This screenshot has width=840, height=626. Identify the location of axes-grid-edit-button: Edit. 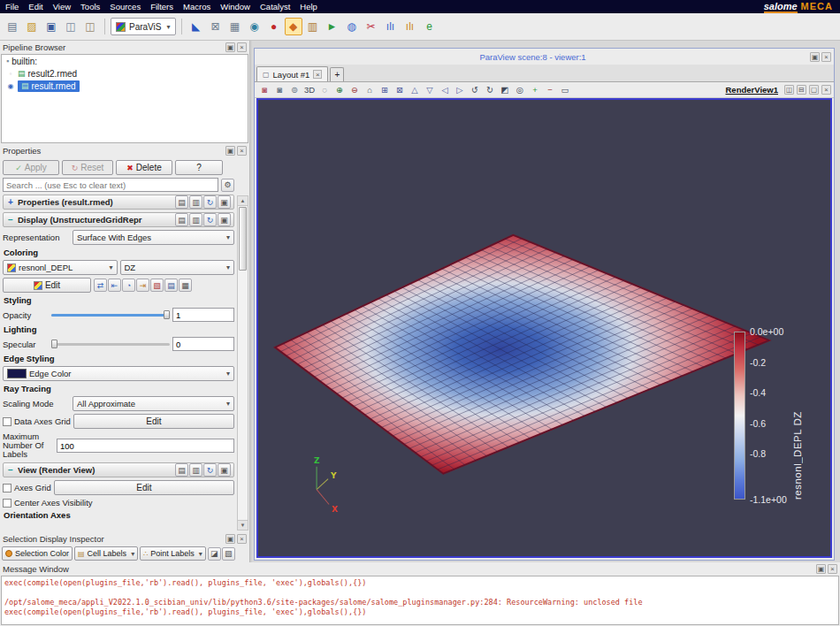
(144, 488).